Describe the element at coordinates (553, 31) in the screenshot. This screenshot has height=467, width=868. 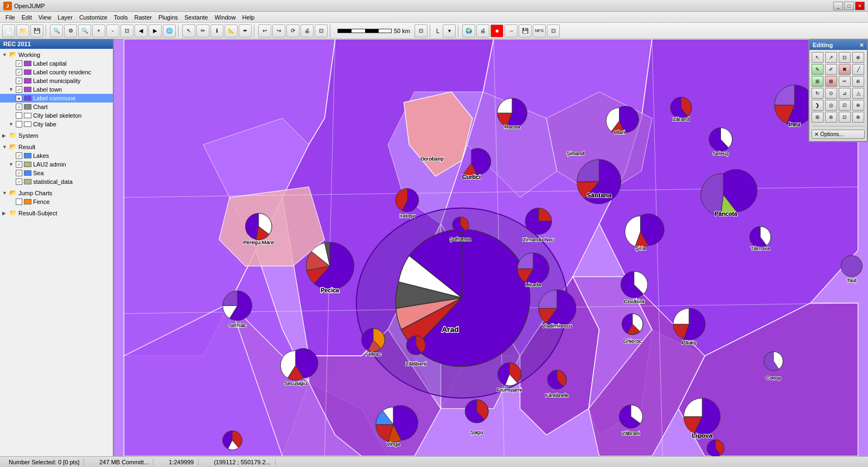
I see `tb-extra: ⊡` at that location.